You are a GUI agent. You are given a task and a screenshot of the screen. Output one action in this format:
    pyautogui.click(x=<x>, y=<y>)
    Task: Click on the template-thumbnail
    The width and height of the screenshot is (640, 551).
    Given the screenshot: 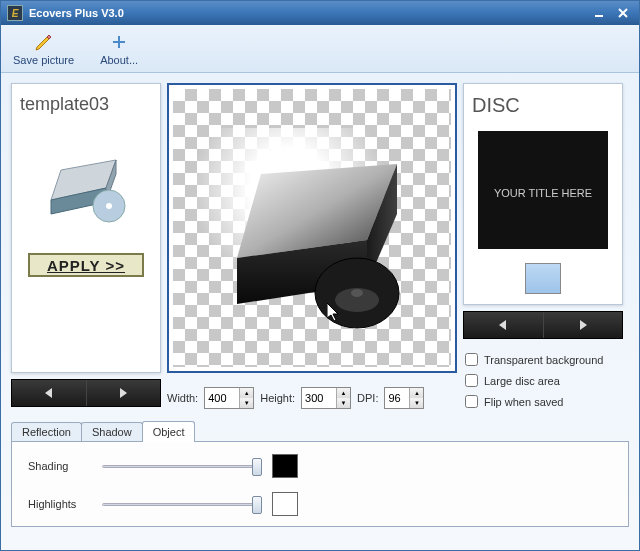 What is the action you would take?
    pyautogui.click(x=86, y=185)
    